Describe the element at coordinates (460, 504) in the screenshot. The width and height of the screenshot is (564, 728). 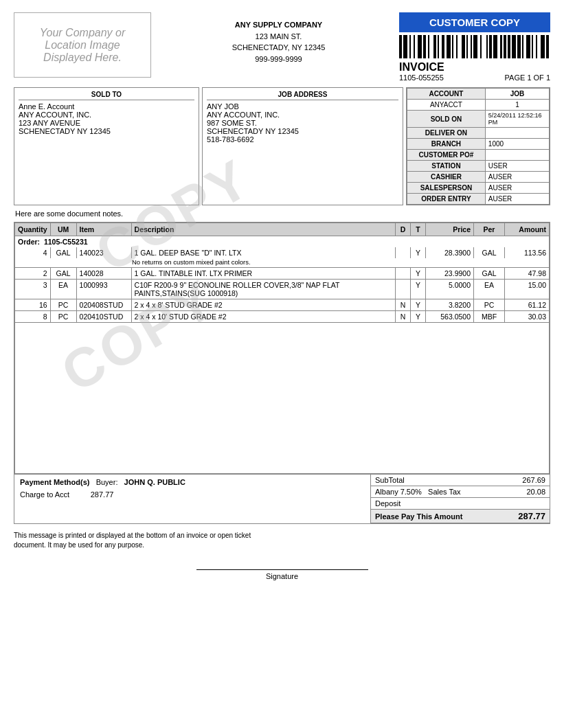
I see `deposit-row: Deposit` at that location.